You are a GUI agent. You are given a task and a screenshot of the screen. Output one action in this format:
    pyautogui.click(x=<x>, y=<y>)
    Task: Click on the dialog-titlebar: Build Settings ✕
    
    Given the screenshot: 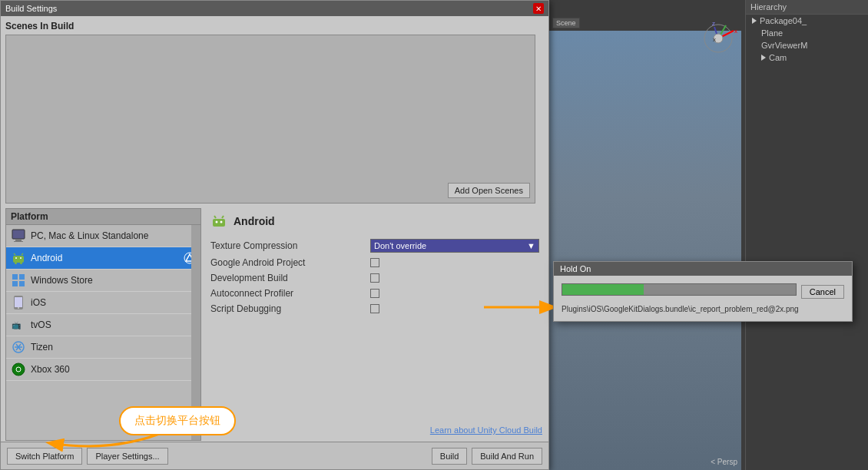 What is the action you would take?
    pyautogui.click(x=275, y=8)
    